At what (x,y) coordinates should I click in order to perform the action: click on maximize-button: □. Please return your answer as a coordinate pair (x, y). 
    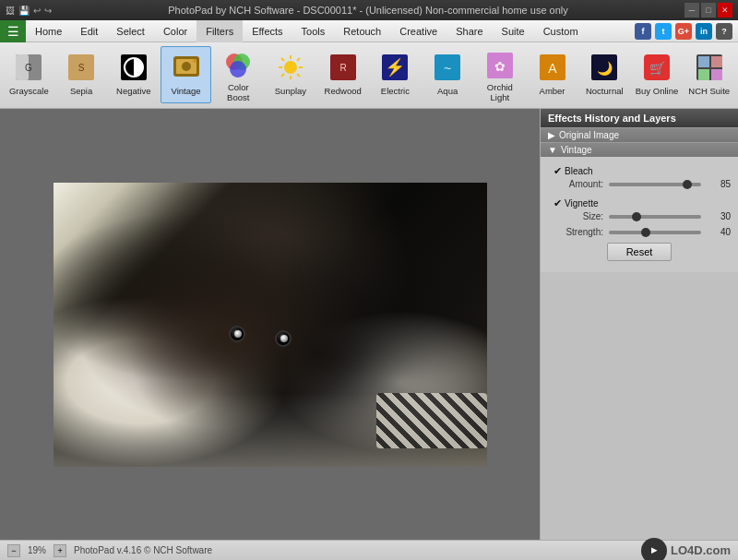
    Looking at the image, I should click on (708, 10).